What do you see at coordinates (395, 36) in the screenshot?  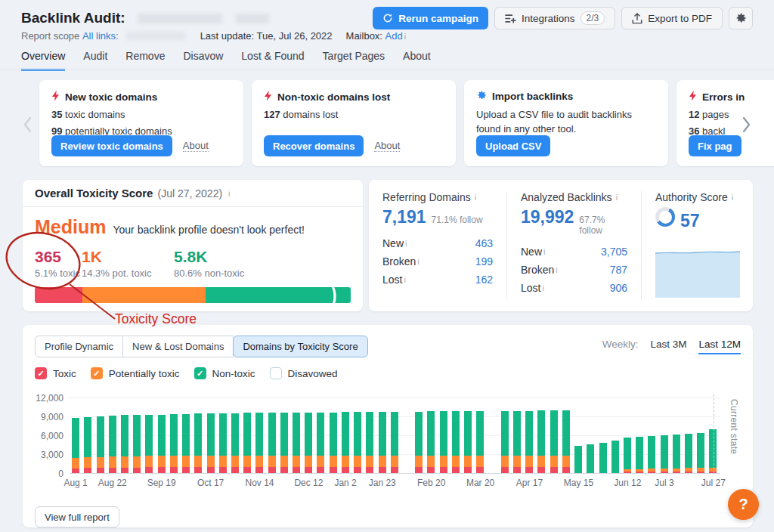 I see `mailbox-add-link: Add` at bounding box center [395, 36].